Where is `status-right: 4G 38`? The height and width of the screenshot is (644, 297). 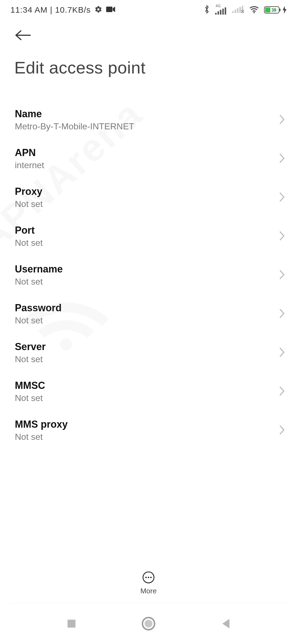
status-right: 4G 38 is located at coordinates (245, 10).